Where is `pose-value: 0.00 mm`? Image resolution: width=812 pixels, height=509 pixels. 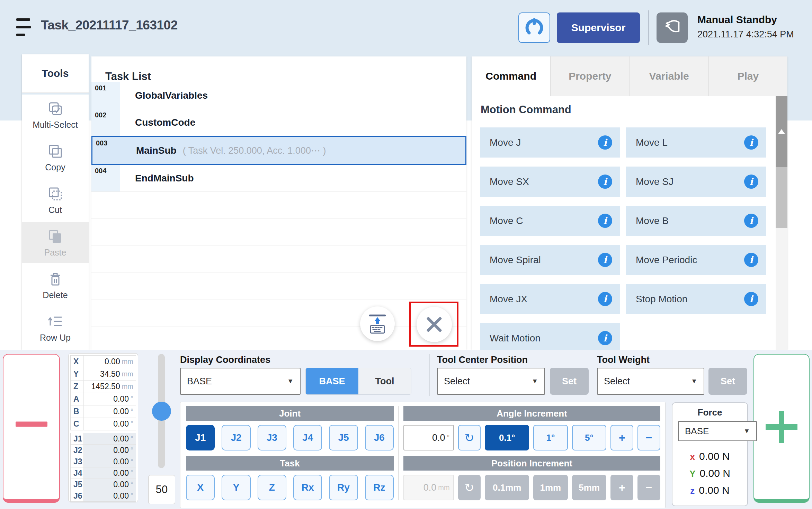 pose-value: 0.00 mm is located at coordinates (110, 361).